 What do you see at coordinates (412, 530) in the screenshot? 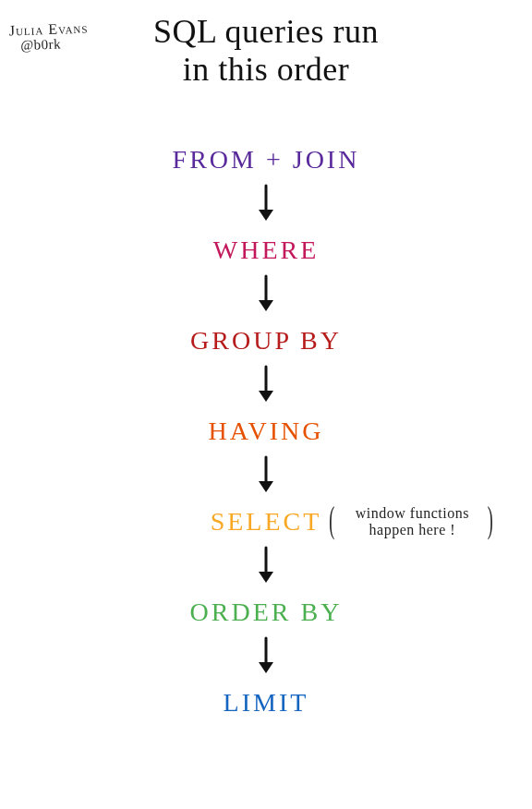
I see `annotation-line-2: happen here !` at bounding box center [412, 530].